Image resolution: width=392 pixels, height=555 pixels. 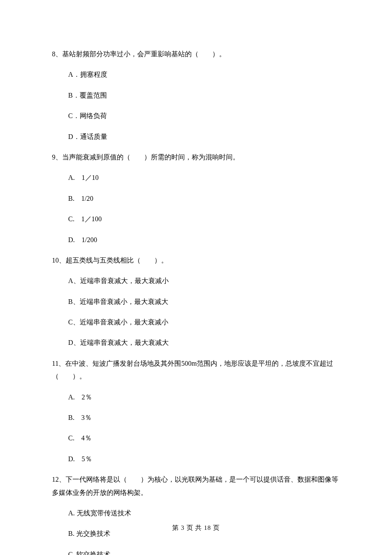 I want to click on page-footer: 第 3 页 共 18 页, so click(x=196, y=528).